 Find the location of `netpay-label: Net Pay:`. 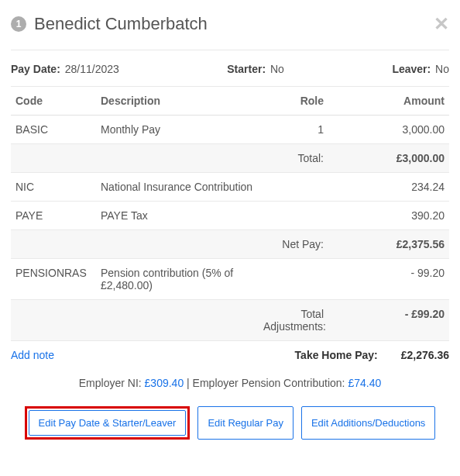

netpay-label: Net Pay: is located at coordinates (294, 245).